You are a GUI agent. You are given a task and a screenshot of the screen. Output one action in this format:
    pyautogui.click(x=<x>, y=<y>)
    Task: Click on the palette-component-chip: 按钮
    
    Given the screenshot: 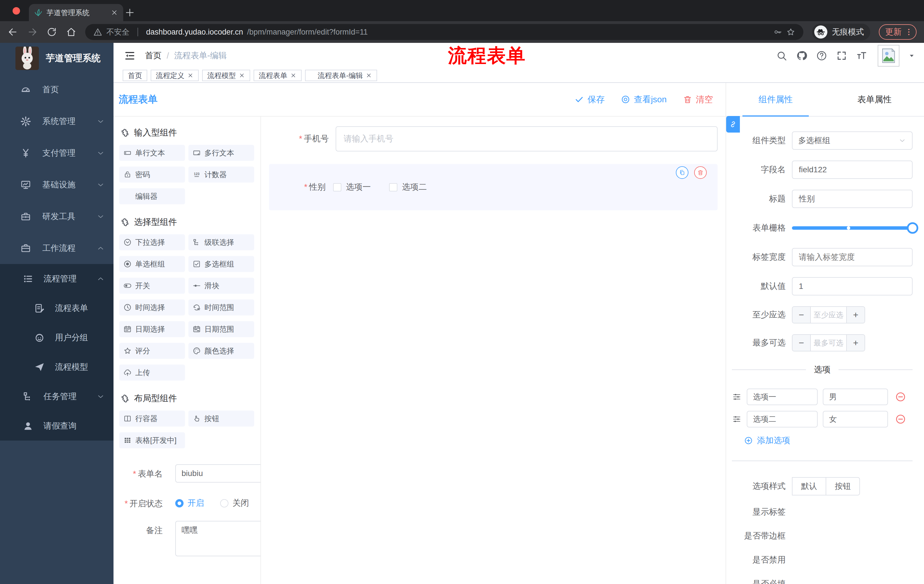 What is the action you would take?
    pyautogui.click(x=221, y=419)
    